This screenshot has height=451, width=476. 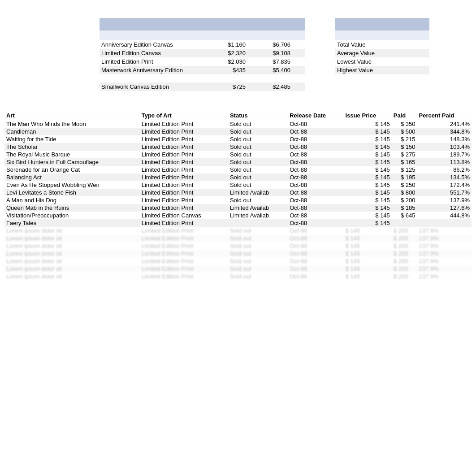 I want to click on table-row: CandlemanLimited Edition PrintSold outOc…, so click(x=238, y=132).